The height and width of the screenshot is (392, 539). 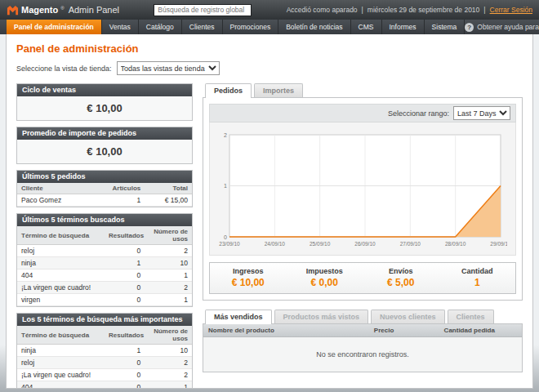 What do you see at coordinates (363, 90) in the screenshot?
I see `orders-amounts-tabs: Pedidos Importes` at bounding box center [363, 90].